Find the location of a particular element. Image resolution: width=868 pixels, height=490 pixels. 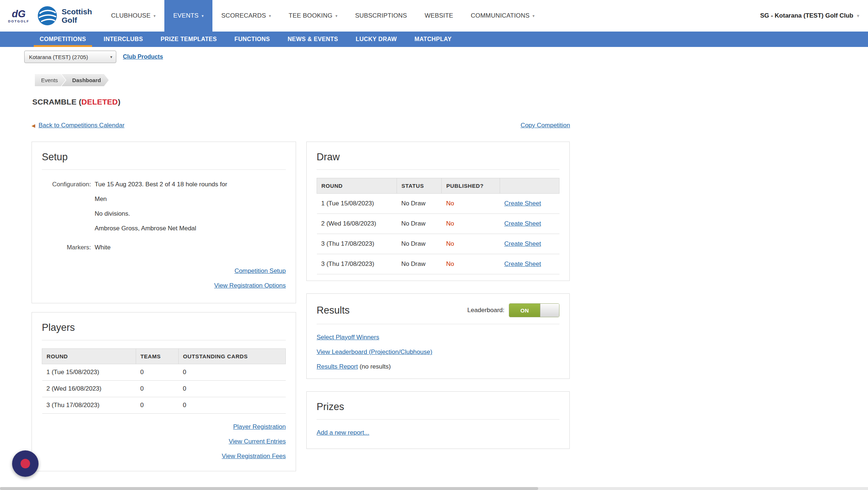

subnav-item-prize-templates: PRIZE TEMPLATES is located at coordinates (189, 39).